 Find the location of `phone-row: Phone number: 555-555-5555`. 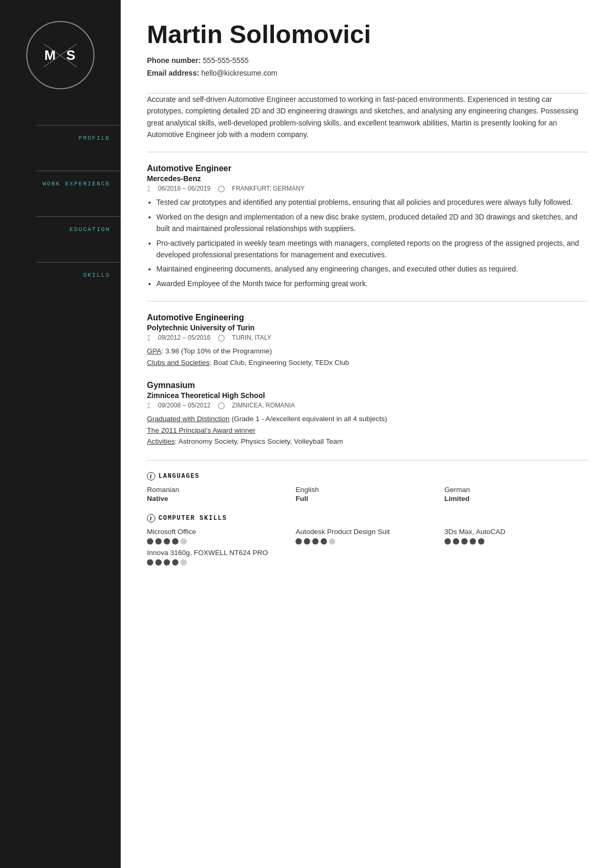

phone-row: Phone number: 555-555-5555 is located at coordinates (367, 60).